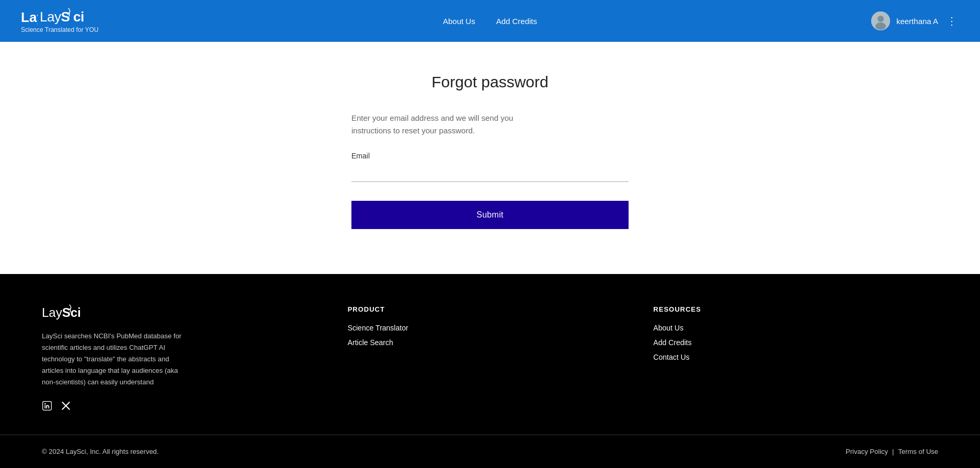 Image resolution: width=980 pixels, height=468 pixels. What do you see at coordinates (62, 17) in the screenshot?
I see `logo-text: LayS ci` at bounding box center [62, 17].